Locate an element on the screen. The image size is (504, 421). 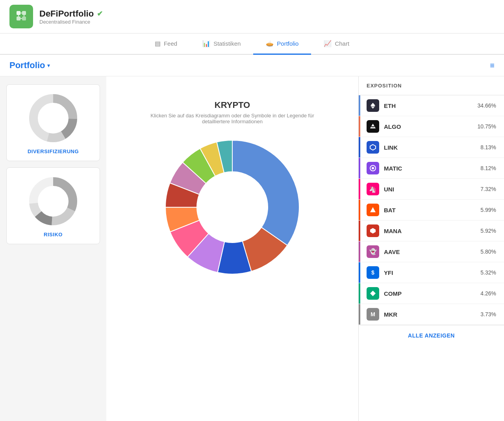
coin-name-bat: BAT is located at coordinates (430, 210).